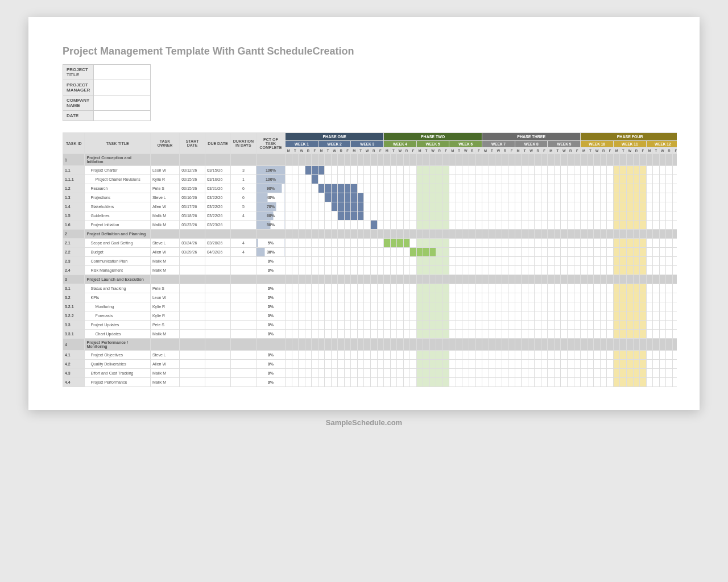 Image resolution: width=728 pixels, height=582 pixels. I want to click on task-id: 3.1, so click(74, 289).